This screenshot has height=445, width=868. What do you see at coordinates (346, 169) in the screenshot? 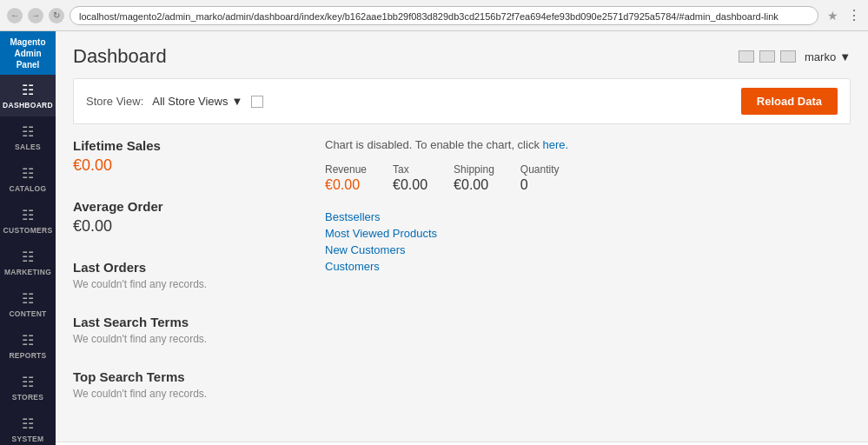
I see `stat-revenue-label: Revenue` at bounding box center [346, 169].